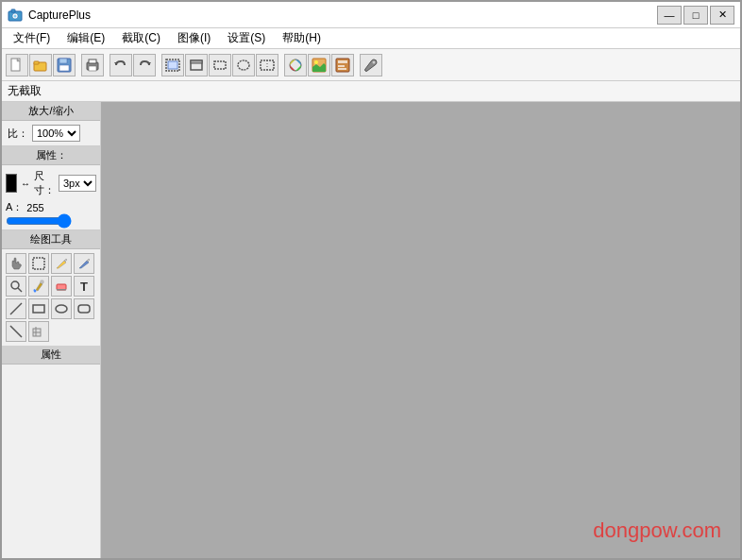  Describe the element at coordinates (84, 309) in the screenshot. I see `round-rect-tool` at that location.